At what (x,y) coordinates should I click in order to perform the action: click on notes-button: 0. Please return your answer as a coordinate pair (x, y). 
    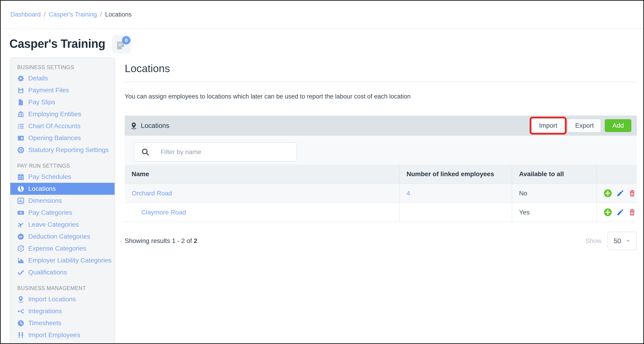
    Looking at the image, I should click on (122, 44).